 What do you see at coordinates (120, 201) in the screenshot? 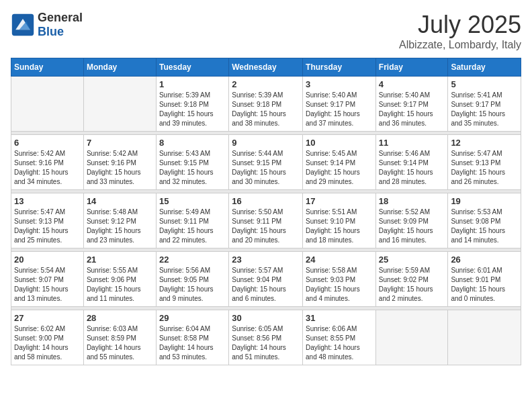
I see `day-number: 14` at bounding box center [120, 201].